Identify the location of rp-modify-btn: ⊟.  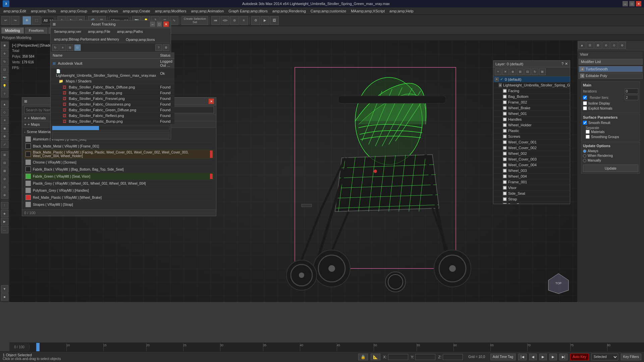
(590, 45).